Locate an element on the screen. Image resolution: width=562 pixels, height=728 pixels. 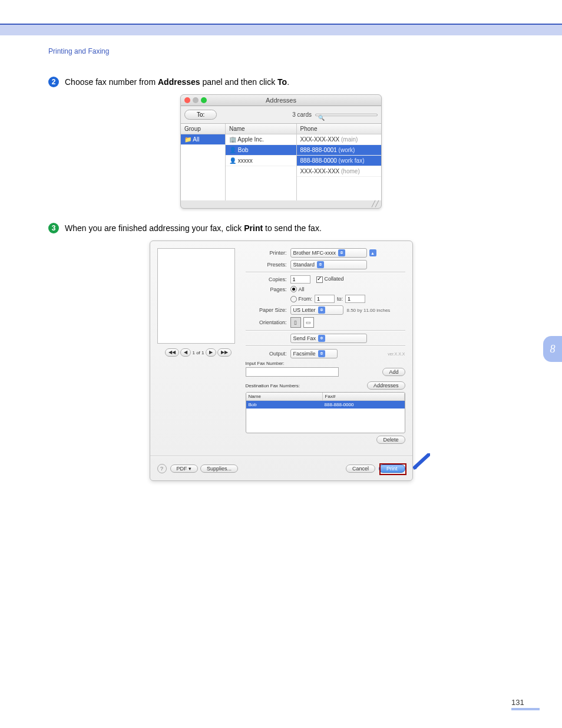
copies-input is located at coordinates (300, 279).